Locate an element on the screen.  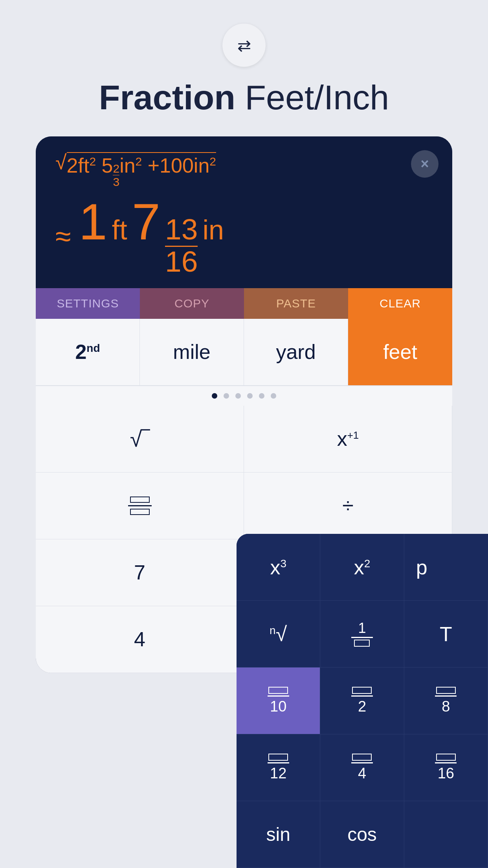
result-unit-in: in is located at coordinates (213, 230).